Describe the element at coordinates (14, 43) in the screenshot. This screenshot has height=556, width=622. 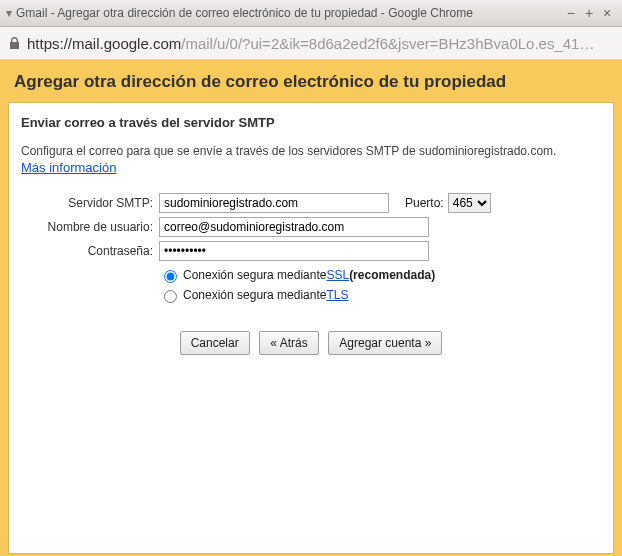
I see `lock-icon` at that location.